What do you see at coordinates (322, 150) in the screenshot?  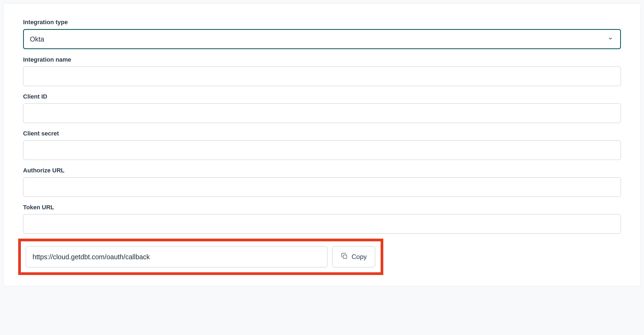 I see `client-secret-input` at bounding box center [322, 150].